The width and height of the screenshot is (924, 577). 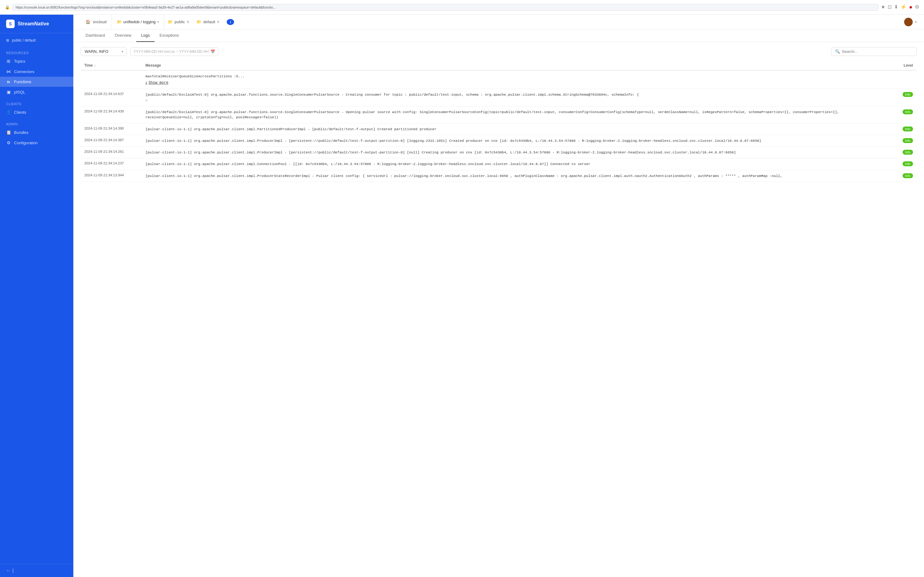 What do you see at coordinates (33, 24) in the screenshot?
I see `sidebar-brand: StreamNative` at bounding box center [33, 24].